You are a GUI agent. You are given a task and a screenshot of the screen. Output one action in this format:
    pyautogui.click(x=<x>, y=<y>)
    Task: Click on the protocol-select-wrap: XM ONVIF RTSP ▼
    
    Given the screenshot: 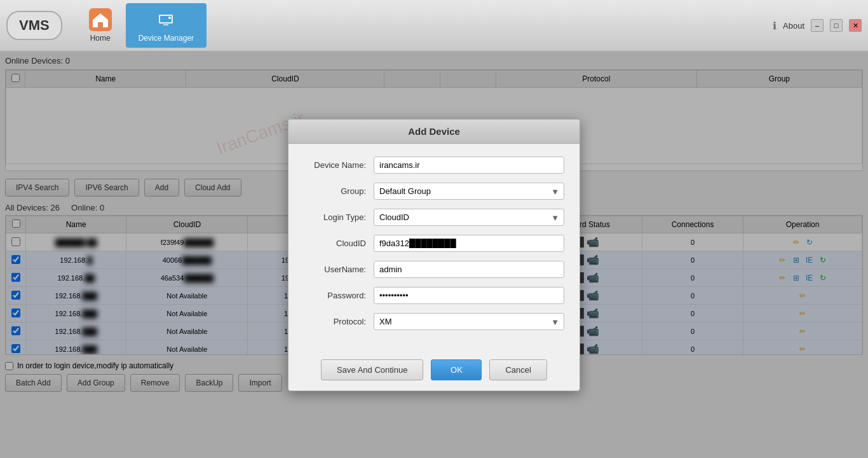 What is the action you would take?
    pyautogui.click(x=469, y=322)
    